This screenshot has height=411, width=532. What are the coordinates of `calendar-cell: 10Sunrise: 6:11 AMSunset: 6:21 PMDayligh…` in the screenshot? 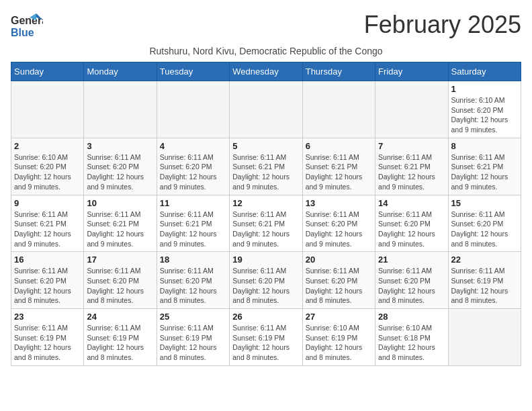 It's located at (120, 223).